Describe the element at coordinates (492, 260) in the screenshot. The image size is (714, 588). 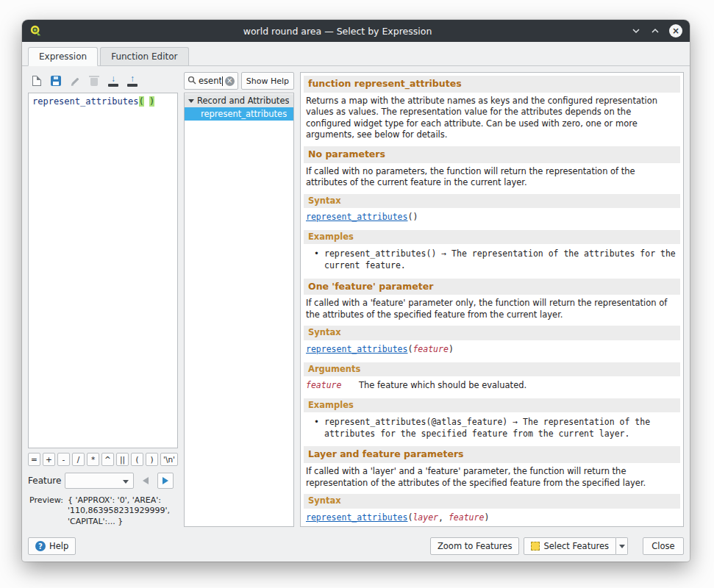
I see `example-item: •represent_attributes() → The representa…` at that location.